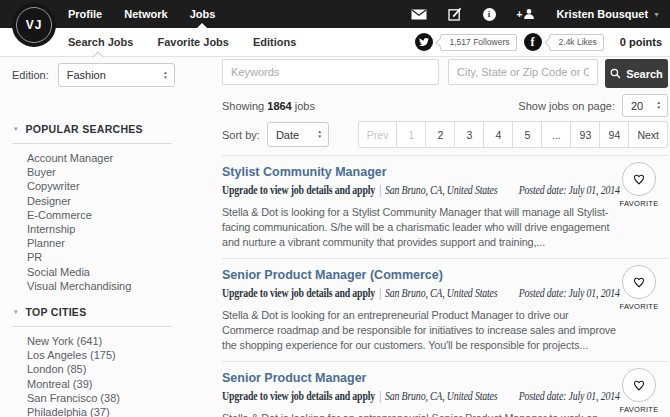  I want to click on top-city-item: Montreal (39), so click(100, 384).